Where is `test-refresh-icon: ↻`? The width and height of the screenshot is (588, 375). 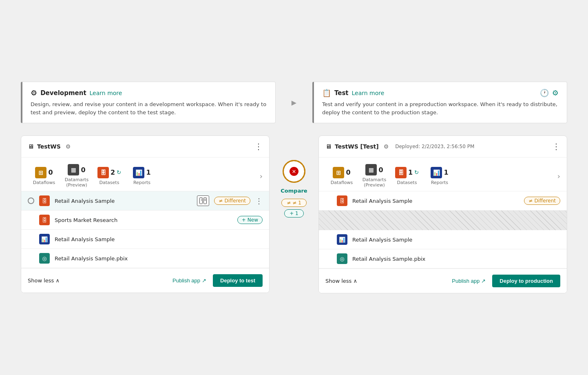
test-refresh-icon: ↻ is located at coordinates (417, 172).